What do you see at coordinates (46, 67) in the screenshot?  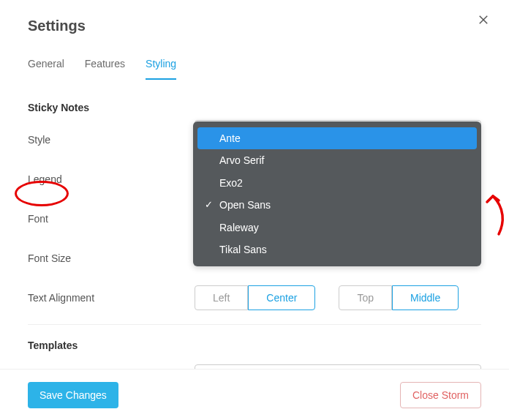 I see `tab-general: General` at bounding box center [46, 67].